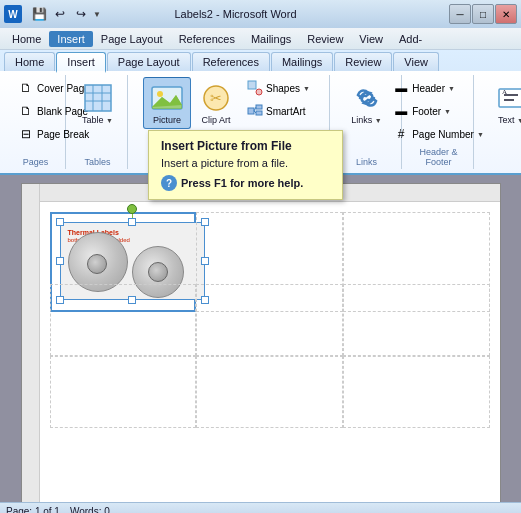 Image resolution: width=521 pixels, height=513 pixels. What do you see at coordinates (426, 112) in the screenshot?
I see `footer-label: Footer` at bounding box center [426, 112].